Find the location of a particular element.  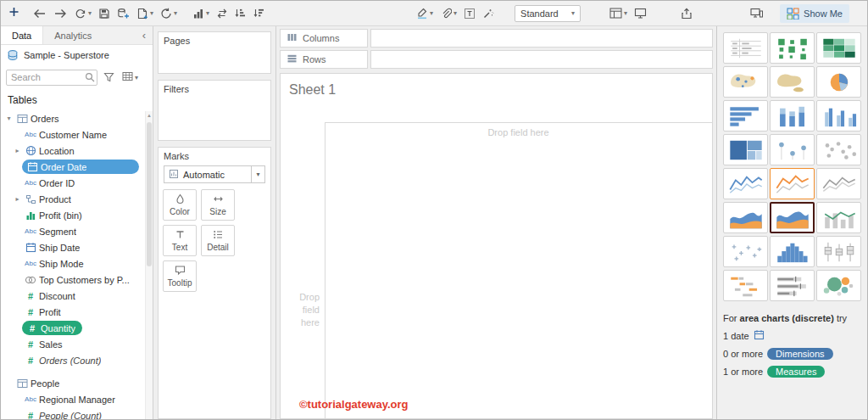

field-product: ▸Product is located at coordinates (76, 199).